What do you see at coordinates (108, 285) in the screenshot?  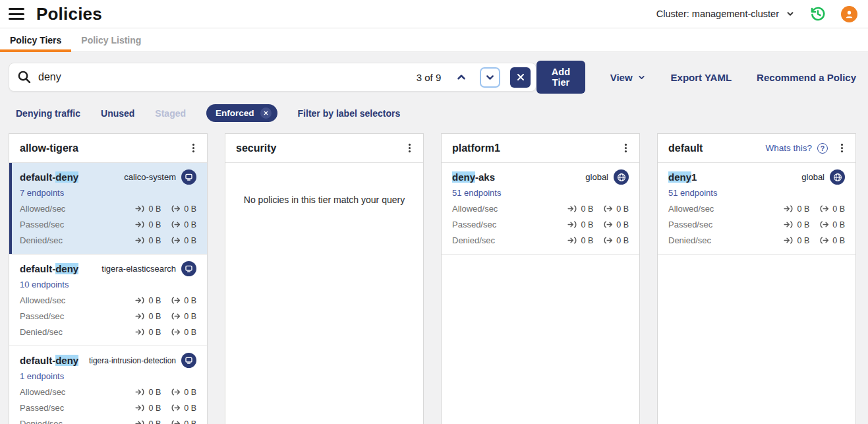 I see `endpoints-link: 10 endpoints` at bounding box center [108, 285].